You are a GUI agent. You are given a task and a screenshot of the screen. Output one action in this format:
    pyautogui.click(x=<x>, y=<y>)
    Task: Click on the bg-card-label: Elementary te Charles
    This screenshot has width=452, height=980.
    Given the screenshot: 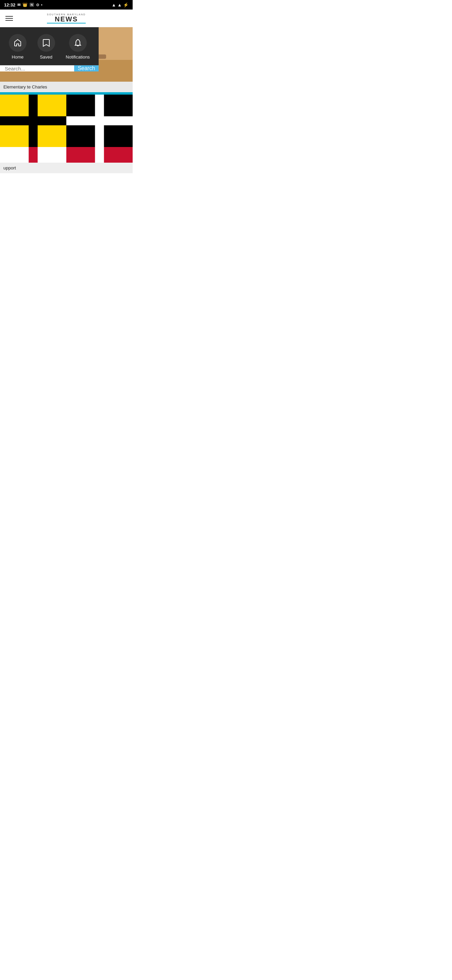 What is the action you would take?
    pyautogui.click(x=66, y=88)
    